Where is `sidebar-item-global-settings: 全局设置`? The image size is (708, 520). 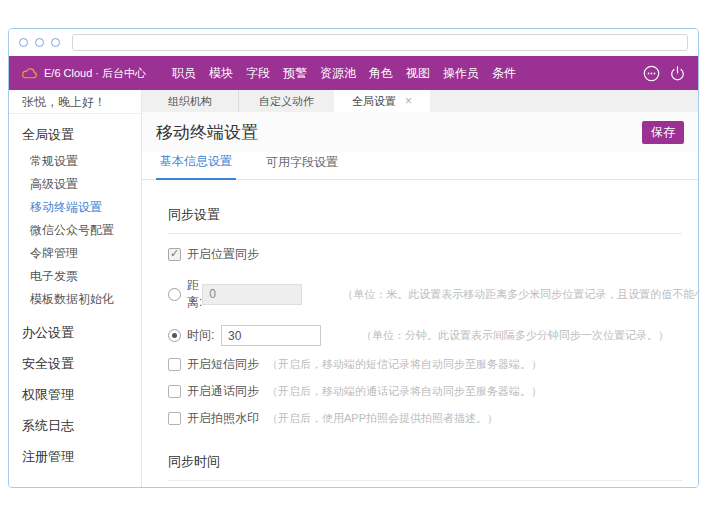 sidebar-item-global-settings: 全局设置 is located at coordinates (82, 135).